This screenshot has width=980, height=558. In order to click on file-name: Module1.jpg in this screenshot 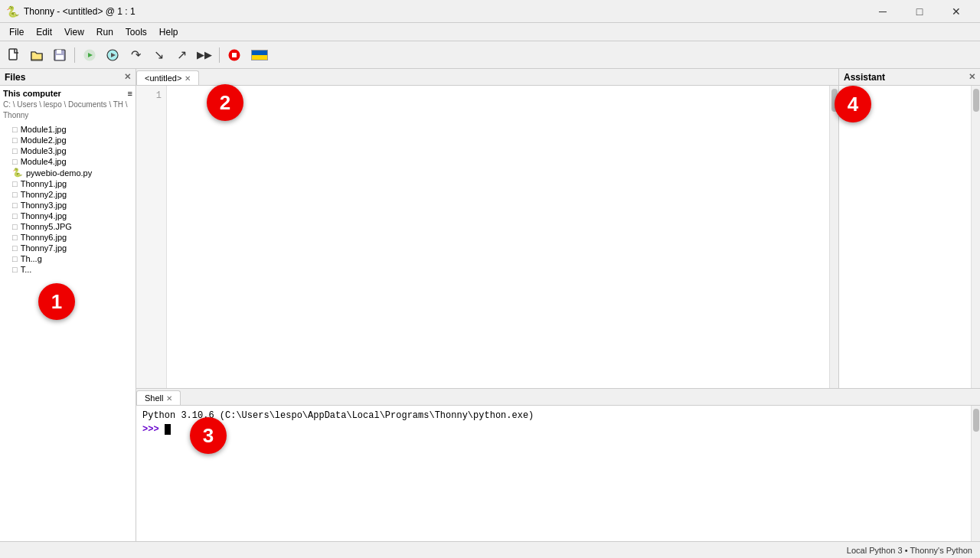, I will do `click(44, 129)`.